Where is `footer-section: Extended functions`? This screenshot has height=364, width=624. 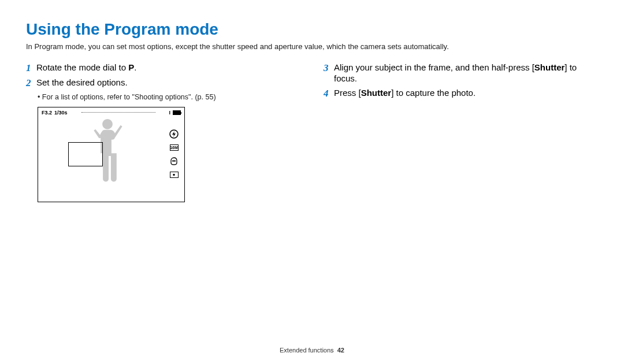
footer-section: Extended functions is located at coordinates (307, 350).